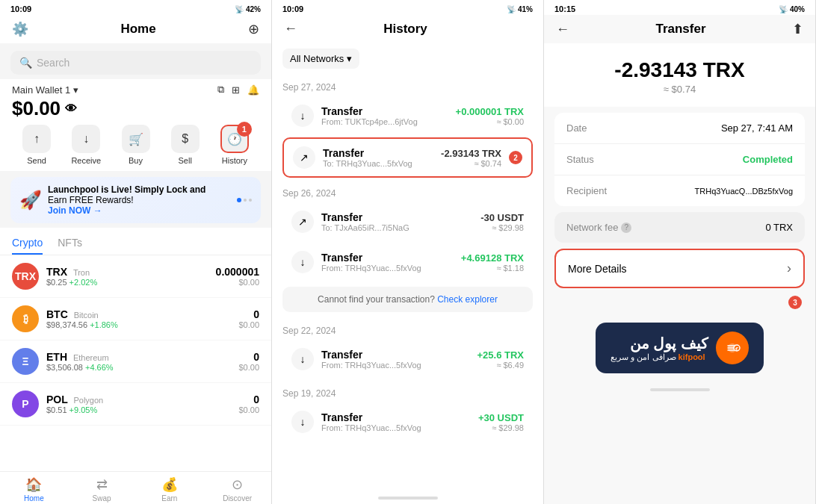  Describe the element at coordinates (253, 90) in the screenshot. I see `bell-icon: 🔔` at that location.